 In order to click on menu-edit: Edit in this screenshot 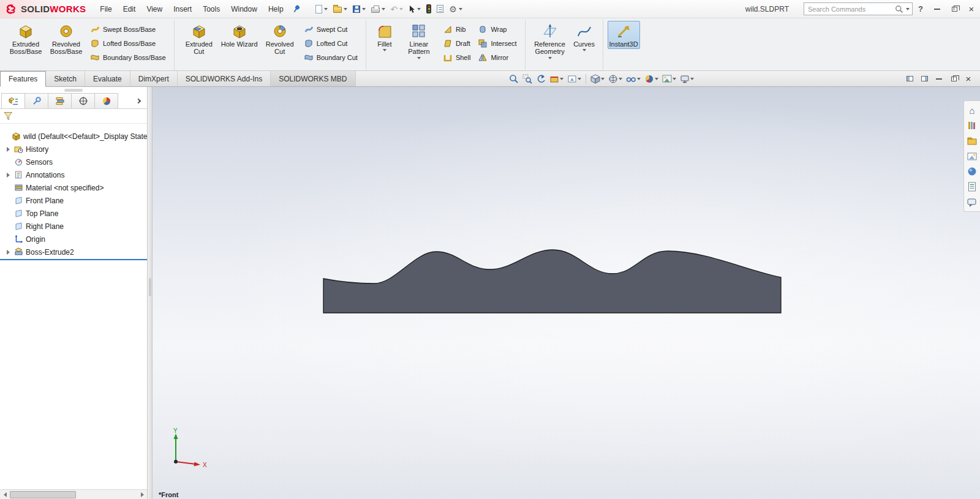, I will do `click(130, 9)`.